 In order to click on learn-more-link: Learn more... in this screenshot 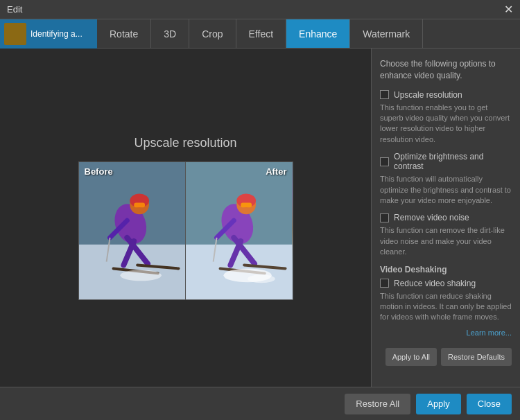, I will do `click(446, 333)`.